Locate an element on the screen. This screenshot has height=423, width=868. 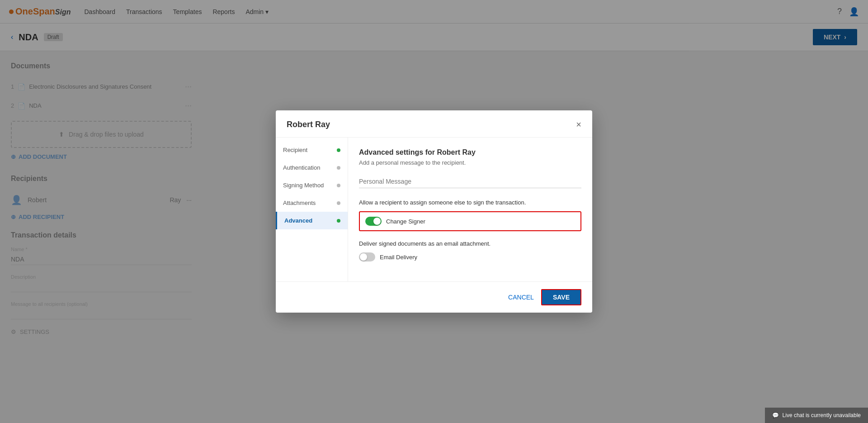
sidebar-recipient-dot is located at coordinates (339, 150).